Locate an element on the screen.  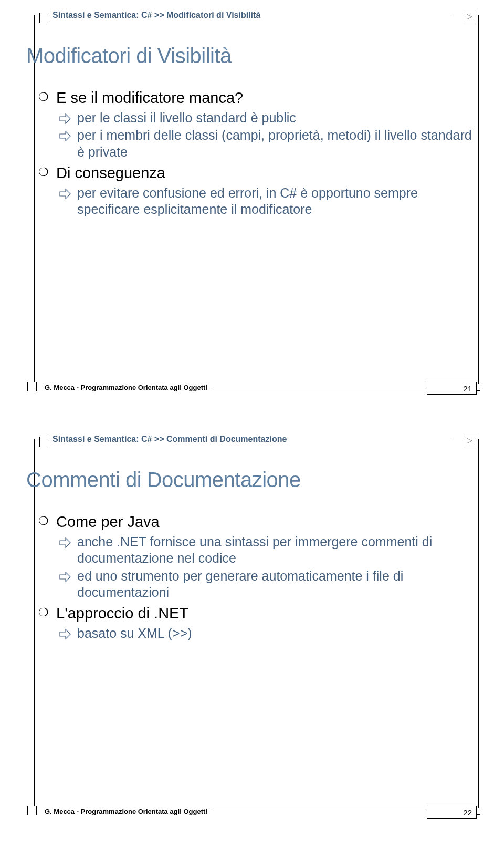
page-number: 22 is located at coordinates (467, 812).